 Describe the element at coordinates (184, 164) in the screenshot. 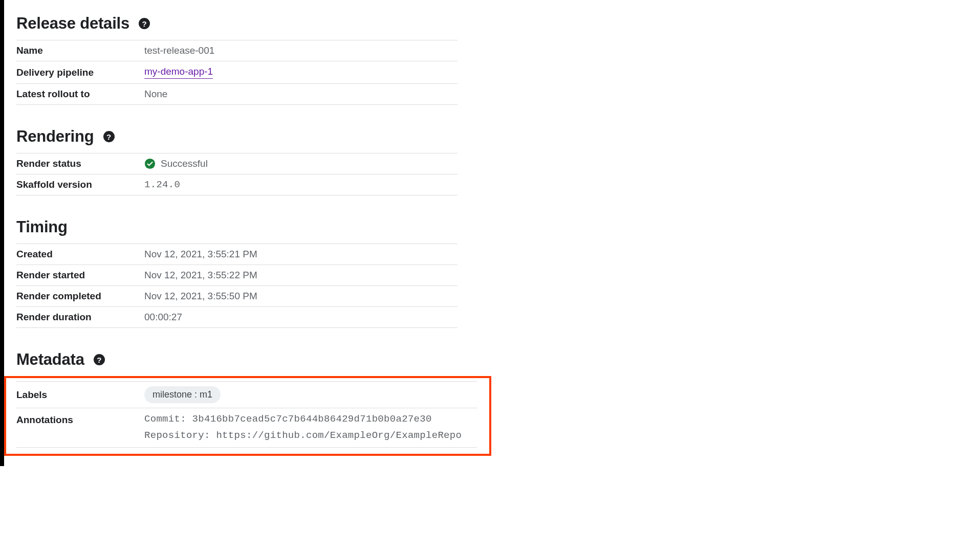

I see `render-status-value: Successful` at that location.